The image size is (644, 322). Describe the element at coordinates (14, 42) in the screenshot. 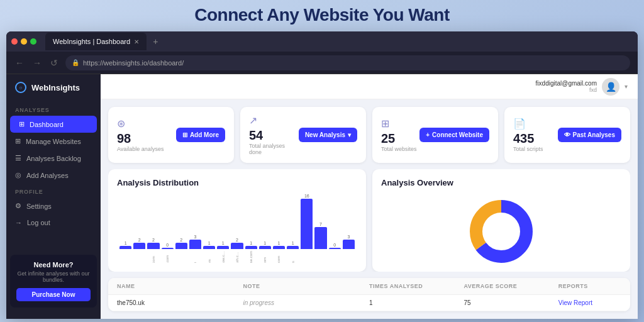

I see `close-dot` at that location.